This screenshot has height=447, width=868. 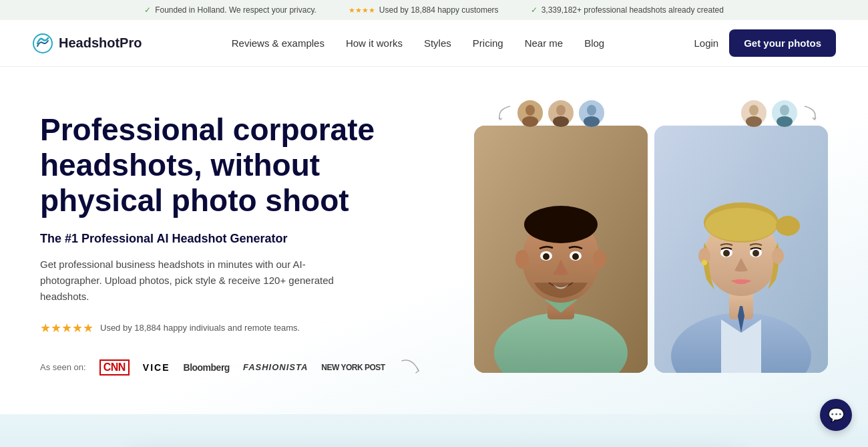 What do you see at coordinates (811, 113) in the screenshot?
I see `right-arrow-icon` at bounding box center [811, 113].